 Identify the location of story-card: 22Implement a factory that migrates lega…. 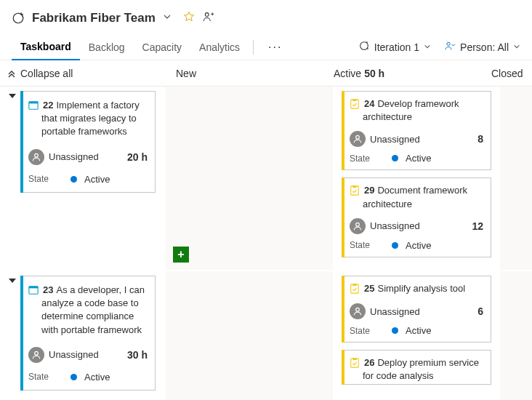
(88, 142).